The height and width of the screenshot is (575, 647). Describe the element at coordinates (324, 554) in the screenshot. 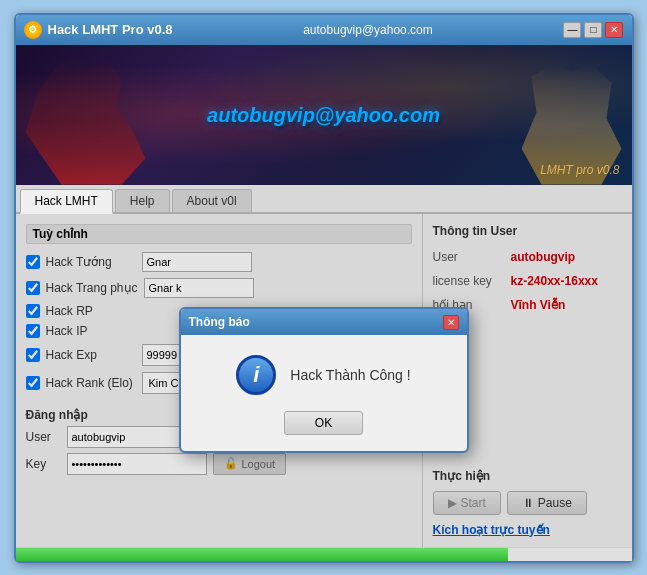

I see `progress-bar-container` at that location.